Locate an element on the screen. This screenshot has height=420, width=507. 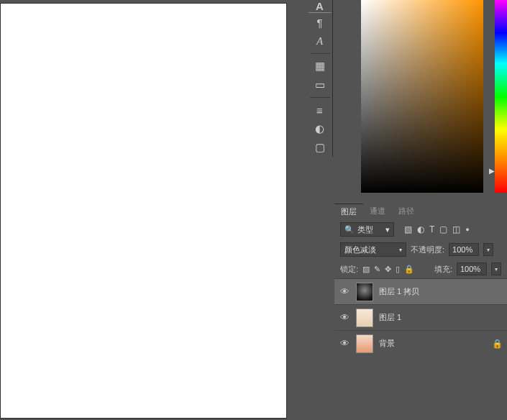
layers-panel: 图层 通道 路径 🔍 类型 ▾ ▧ ◐ T ▢ ◫ ● 颜色减淡 ▾ 不透明度:… is located at coordinates (421, 280).